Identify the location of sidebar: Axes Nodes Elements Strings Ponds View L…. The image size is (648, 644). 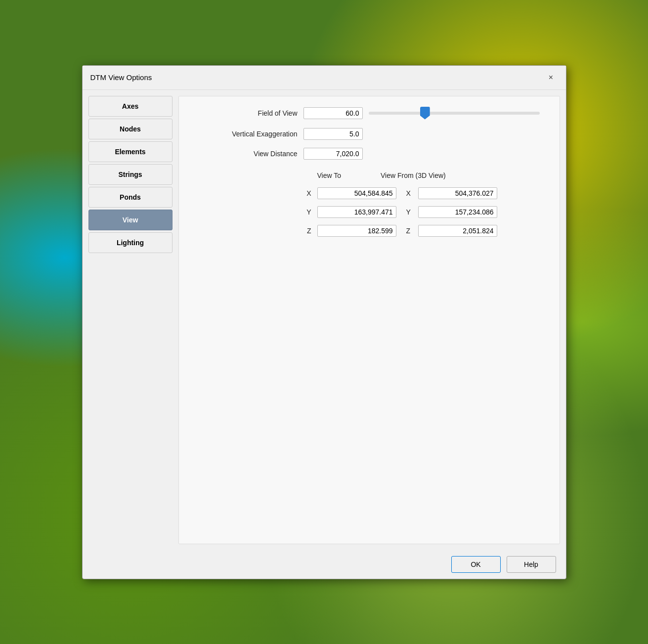
(130, 320).